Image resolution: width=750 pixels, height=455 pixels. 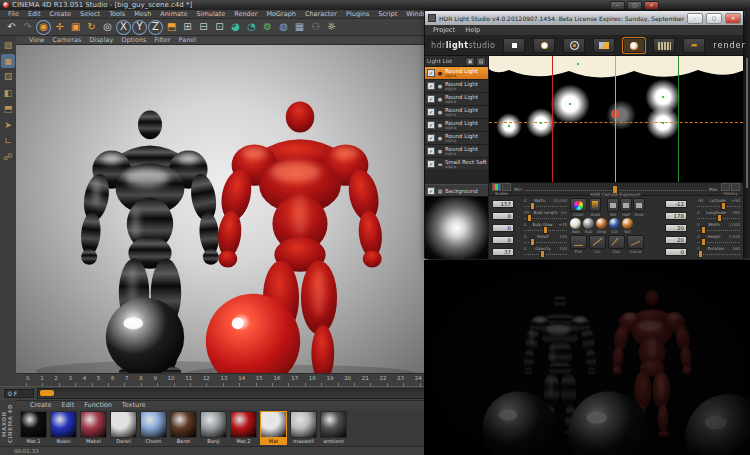 I want to click on record-keyframe-icon: ⊞, so click(x=188, y=28).